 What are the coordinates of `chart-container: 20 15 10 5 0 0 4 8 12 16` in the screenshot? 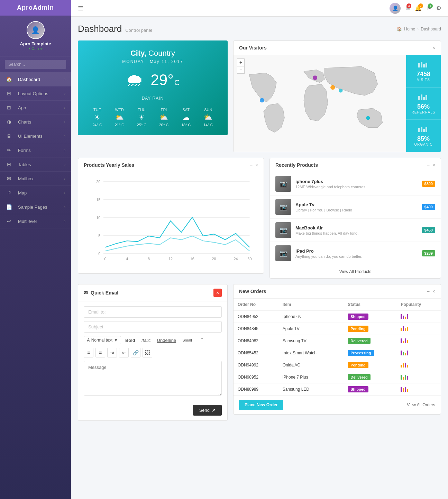 It's located at (171, 223).